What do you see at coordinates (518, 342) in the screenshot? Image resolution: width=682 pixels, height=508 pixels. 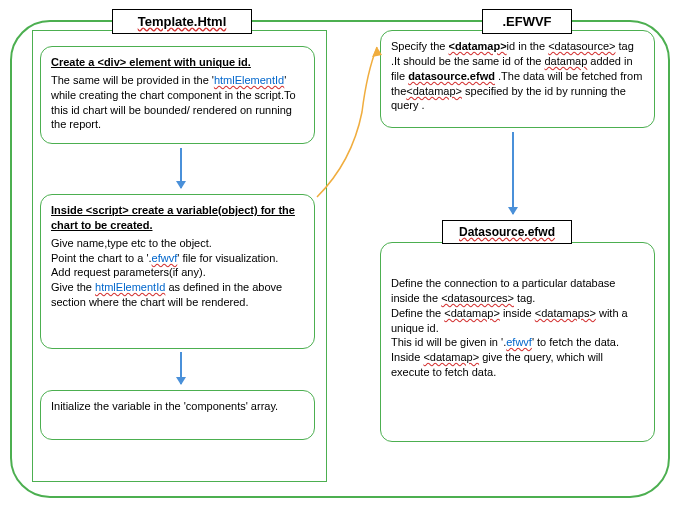 I see `box5-line3: This id will be given in '.efwvf' to fet…` at bounding box center [518, 342].